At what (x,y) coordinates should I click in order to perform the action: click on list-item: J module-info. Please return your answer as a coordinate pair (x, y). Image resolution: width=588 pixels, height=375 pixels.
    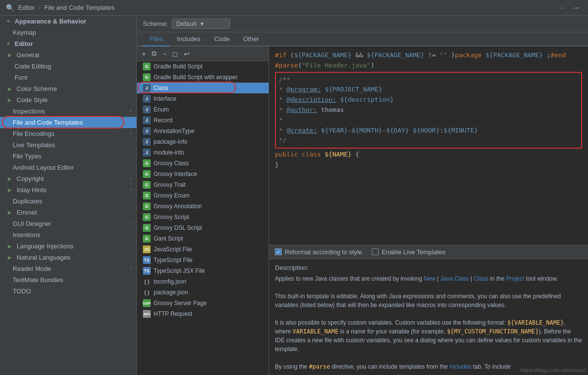
    Looking at the image, I should click on (203, 153).